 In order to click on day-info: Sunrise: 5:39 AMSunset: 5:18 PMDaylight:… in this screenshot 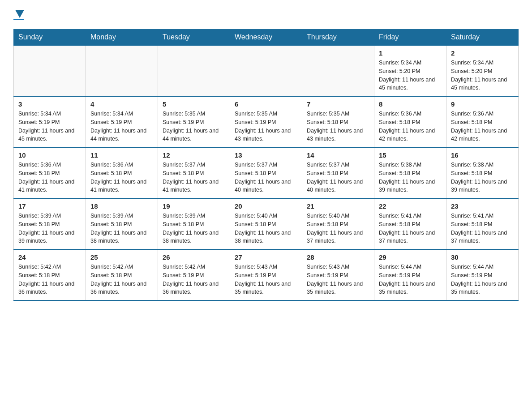, I will do `click(50, 228)`.